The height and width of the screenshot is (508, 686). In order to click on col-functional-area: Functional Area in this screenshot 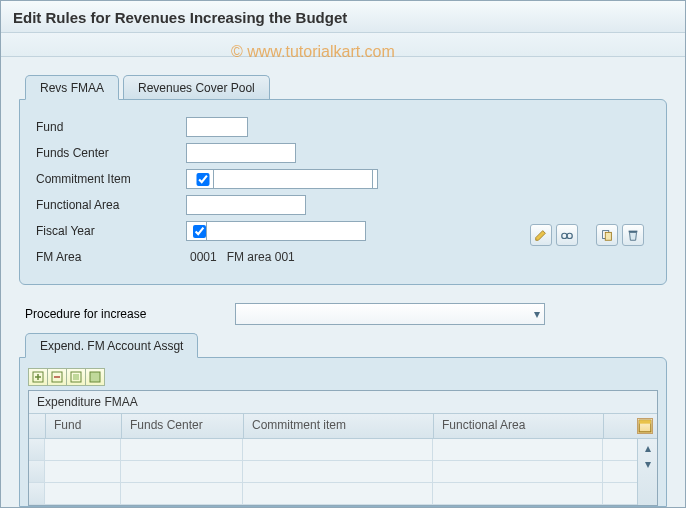, I will do `click(519, 426)`.